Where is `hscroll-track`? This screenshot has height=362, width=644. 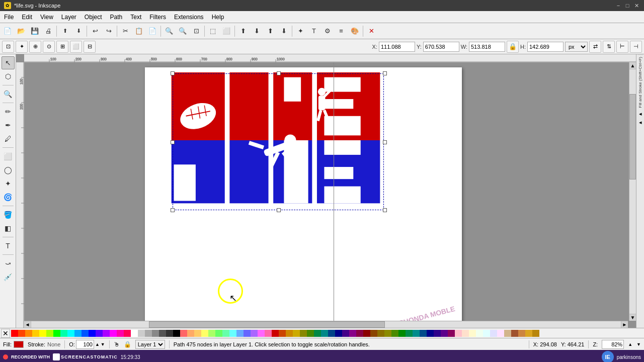
hscroll-track is located at coordinates (326, 325).